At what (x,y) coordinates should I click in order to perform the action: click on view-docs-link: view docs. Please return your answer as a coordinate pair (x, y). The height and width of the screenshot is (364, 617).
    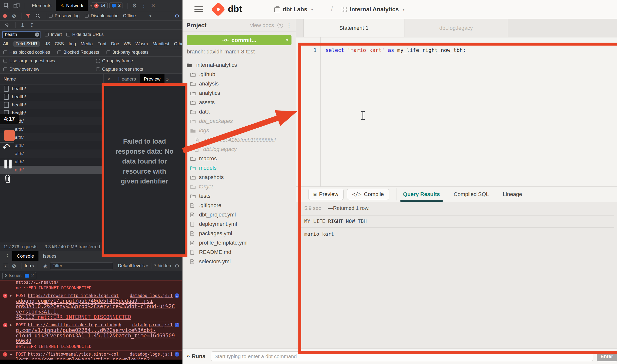
    Looking at the image, I should click on (262, 25).